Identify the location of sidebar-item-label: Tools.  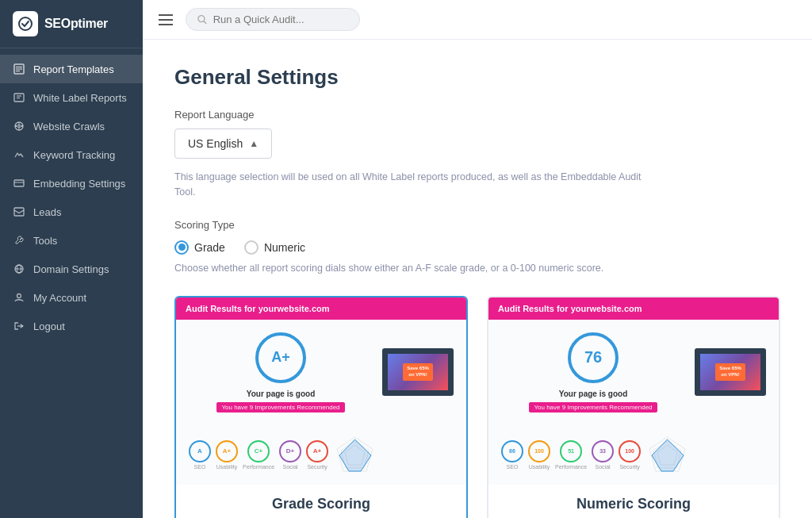
(45, 241).